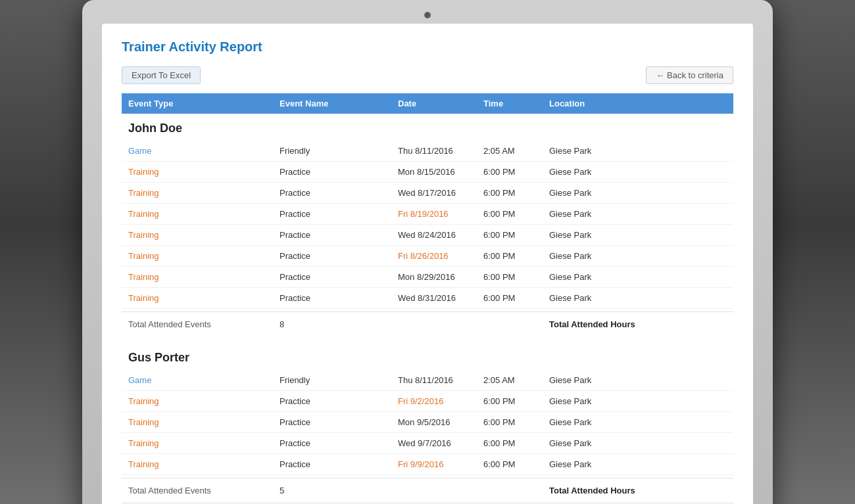 The height and width of the screenshot is (504, 855). Describe the element at coordinates (332, 490) in the screenshot. I see `attended-events-count: 5` at that location.